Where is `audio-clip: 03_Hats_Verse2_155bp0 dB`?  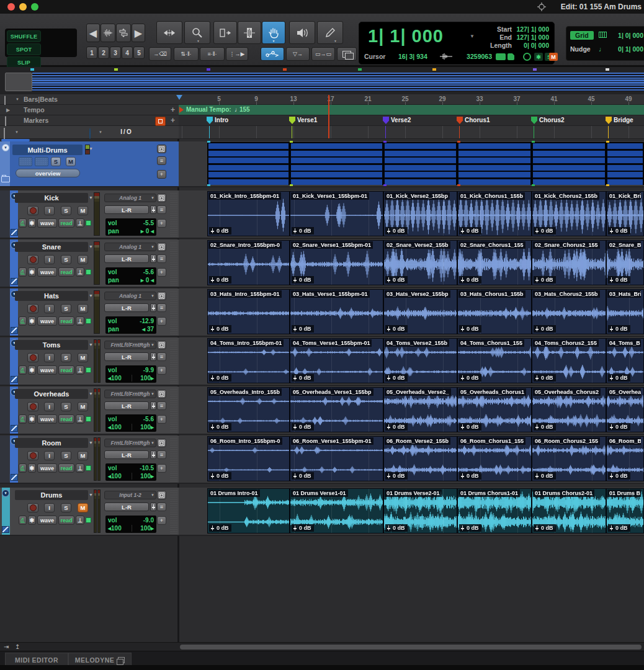 audio-clip: 03_Hats_Verse2_155bp0 dB is located at coordinates (421, 311).